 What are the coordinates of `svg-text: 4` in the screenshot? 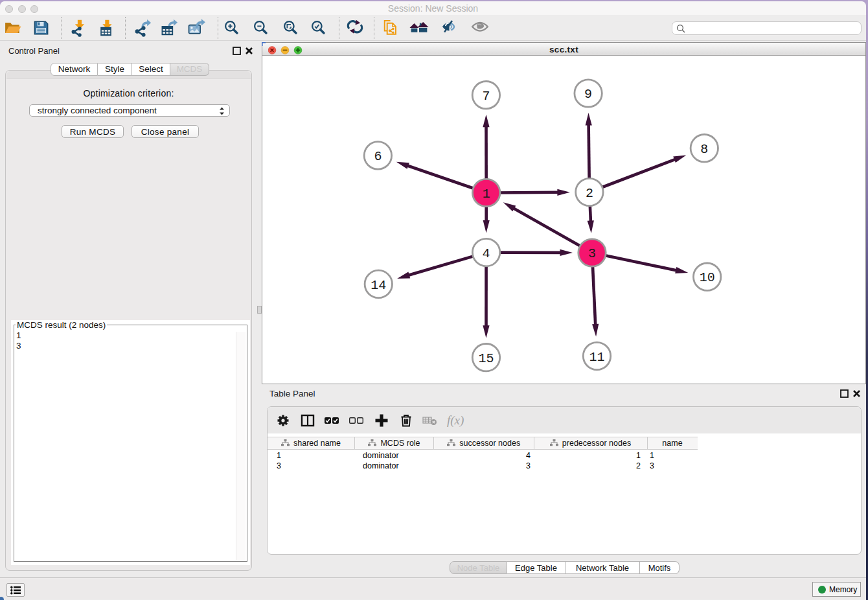 It's located at (486, 254).